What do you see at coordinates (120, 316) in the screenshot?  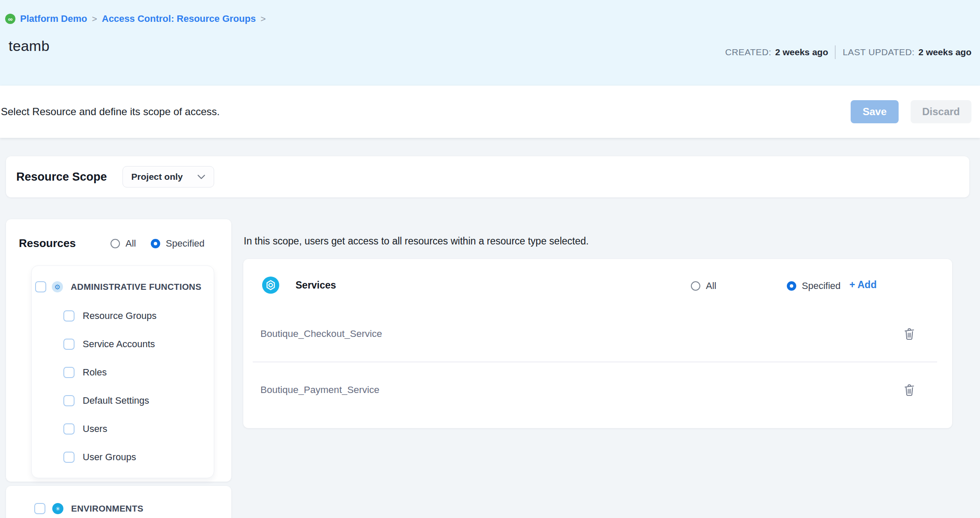 I see `item-label: Resource Groups` at bounding box center [120, 316].